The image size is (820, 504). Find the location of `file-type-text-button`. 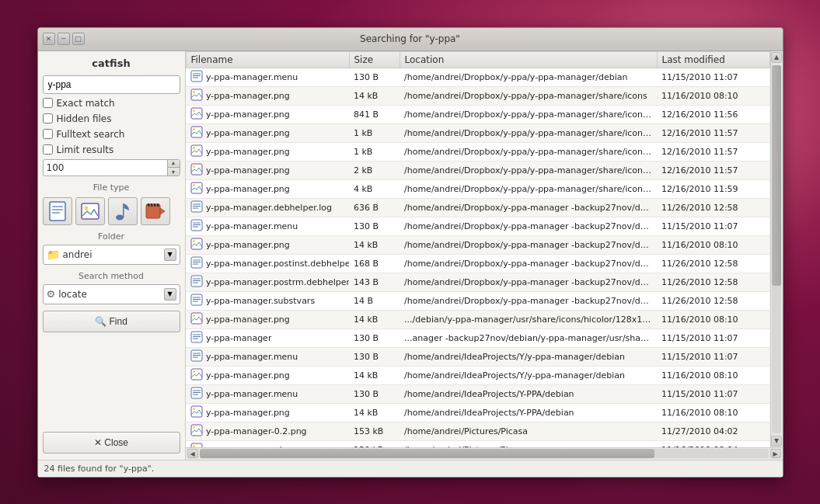

file-type-text-button is located at coordinates (58, 211).